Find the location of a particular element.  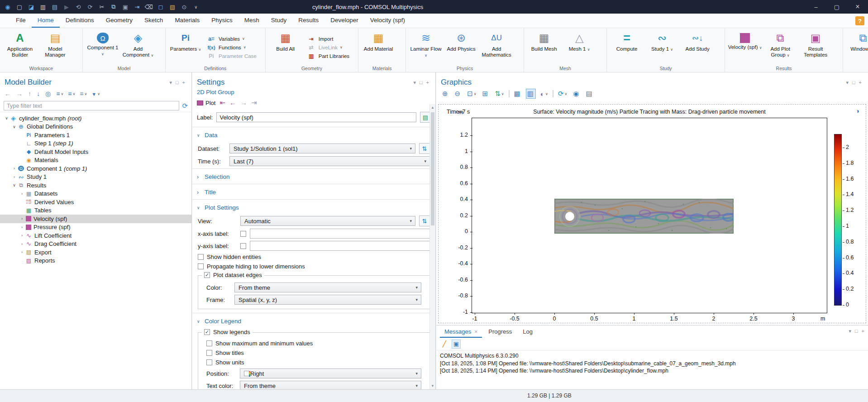

tree-item: Tables is located at coordinates (96, 211).